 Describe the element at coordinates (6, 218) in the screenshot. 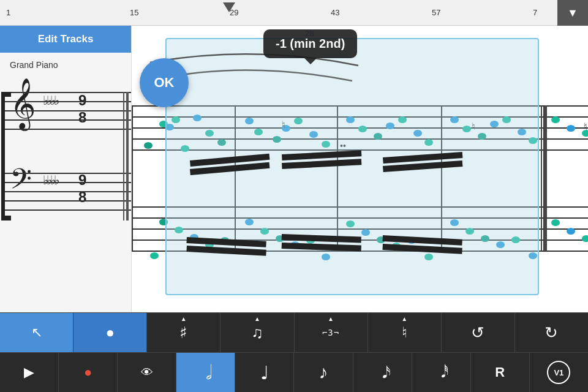

I see `bracket-bottom` at that location.